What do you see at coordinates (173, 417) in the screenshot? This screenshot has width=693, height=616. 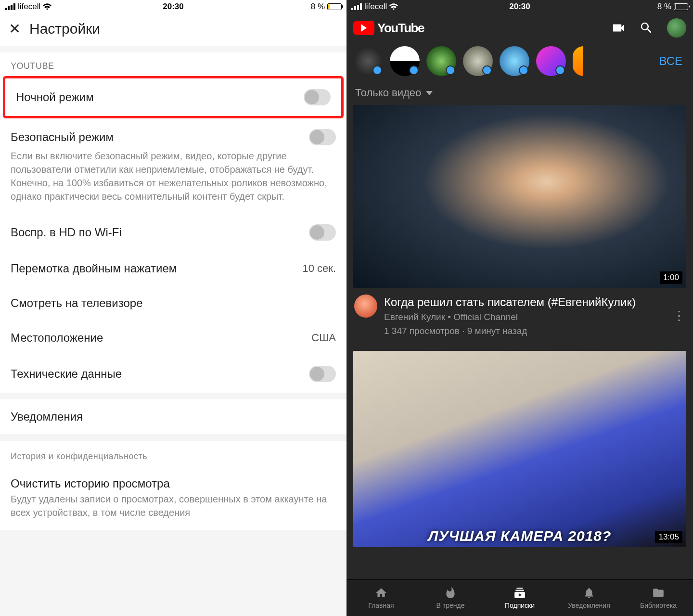 I see `notifications-row: Уведомления` at bounding box center [173, 417].